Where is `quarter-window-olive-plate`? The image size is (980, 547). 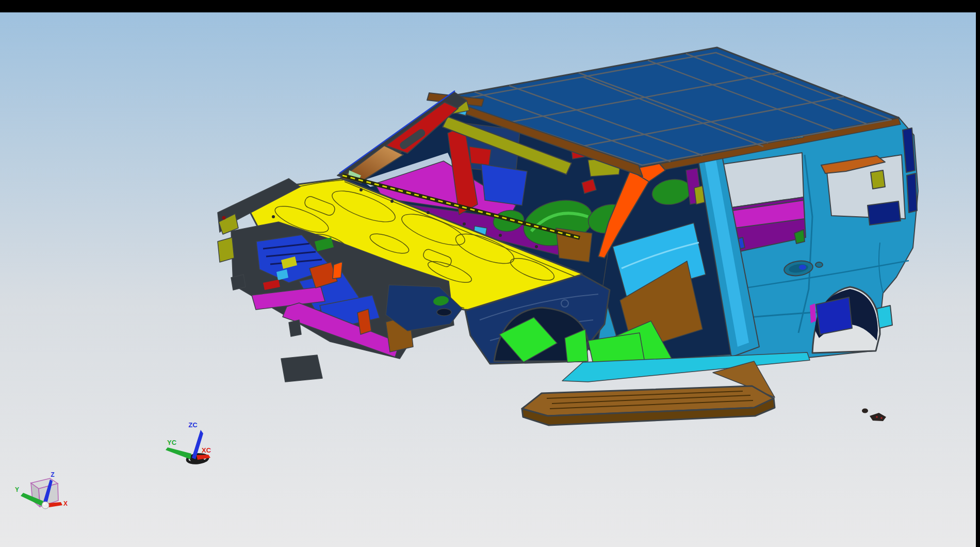
quarter-window-olive-plate is located at coordinates (878, 180).